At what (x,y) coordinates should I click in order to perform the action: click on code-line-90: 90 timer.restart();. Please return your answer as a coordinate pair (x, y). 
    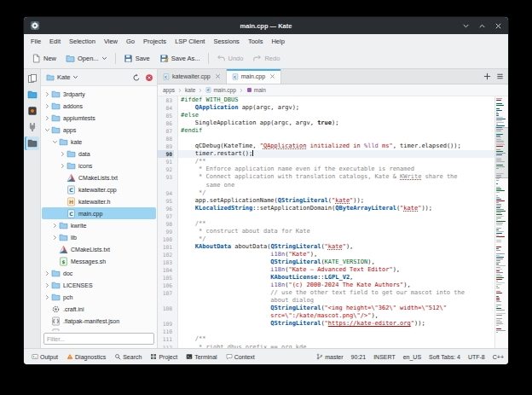
    Looking at the image, I should click on (326, 154).